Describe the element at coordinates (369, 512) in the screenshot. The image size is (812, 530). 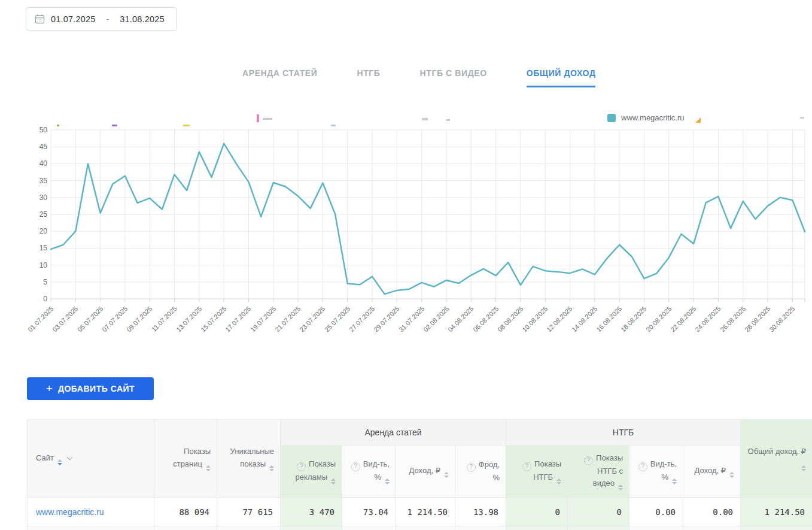
I see `cell-viewability-rent: 73.04` at that location.